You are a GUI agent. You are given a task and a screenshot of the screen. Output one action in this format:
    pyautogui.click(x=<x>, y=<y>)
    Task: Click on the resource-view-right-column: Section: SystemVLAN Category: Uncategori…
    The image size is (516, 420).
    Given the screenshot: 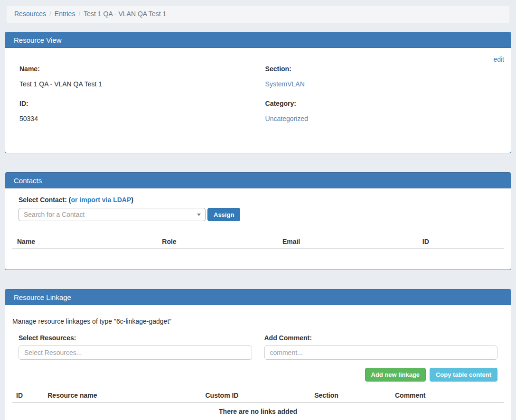 What is the action you would take?
    pyautogui.click(x=381, y=100)
    